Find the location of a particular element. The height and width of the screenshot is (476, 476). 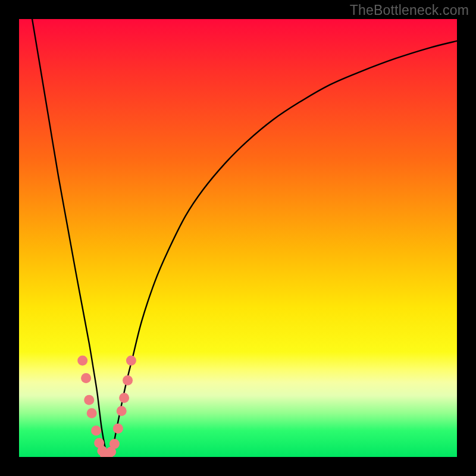

curve-markers is located at coordinates (107, 406).